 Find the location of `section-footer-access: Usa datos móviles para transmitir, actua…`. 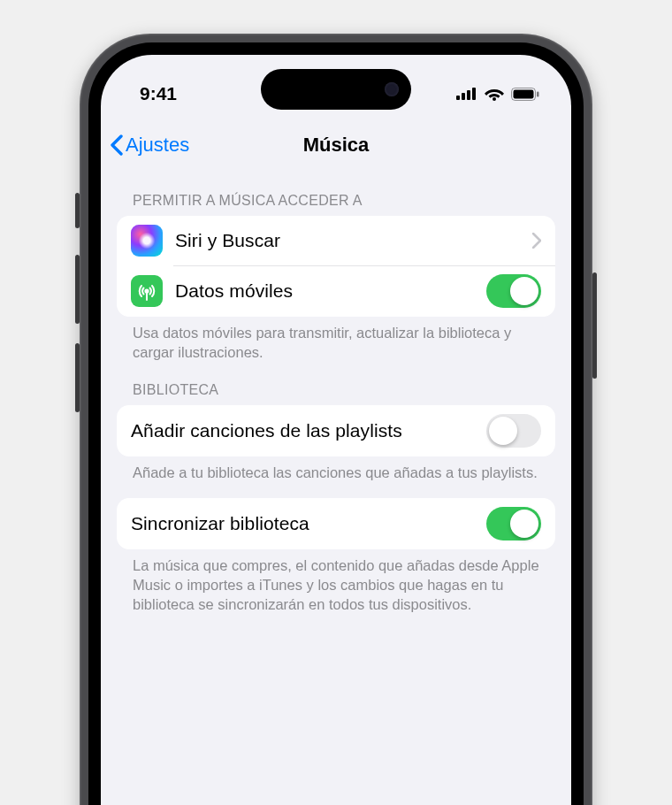

section-footer-access: Usa datos móviles para transmitir, actua… is located at coordinates (336, 341).